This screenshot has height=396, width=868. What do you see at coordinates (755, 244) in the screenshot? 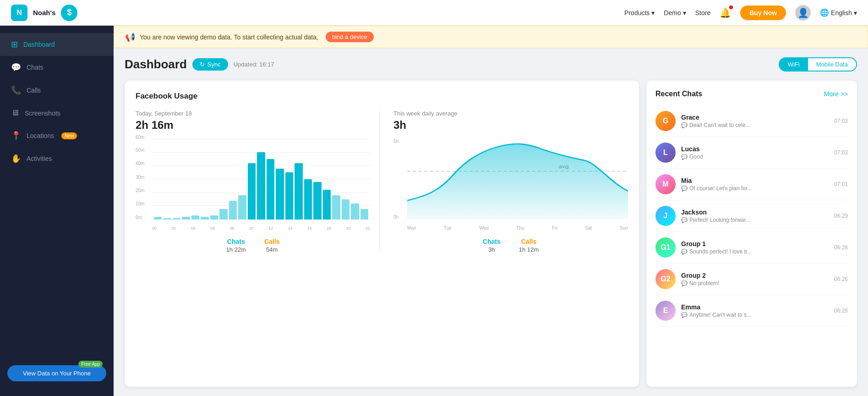
I see `chat-name: Group 1` at bounding box center [755, 244].